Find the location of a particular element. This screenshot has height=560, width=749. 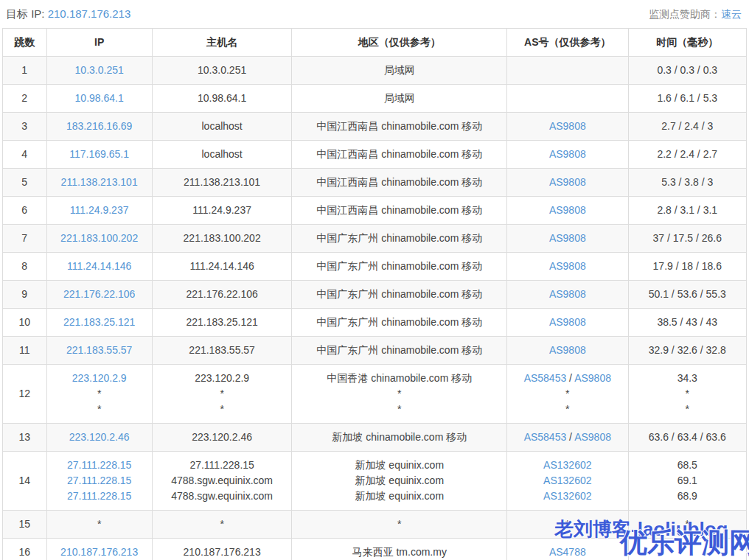

time-text: 1.6 / 6.1 / 5.3 is located at coordinates (687, 99).